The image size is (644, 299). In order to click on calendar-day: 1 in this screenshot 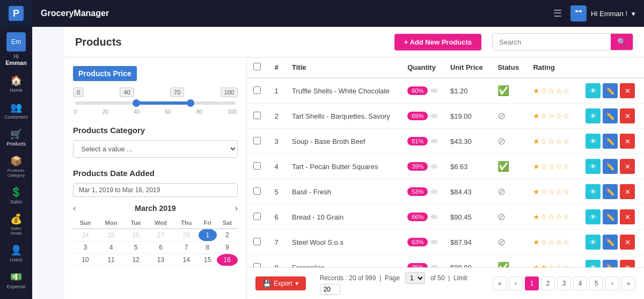, I will do `click(208, 235)`.